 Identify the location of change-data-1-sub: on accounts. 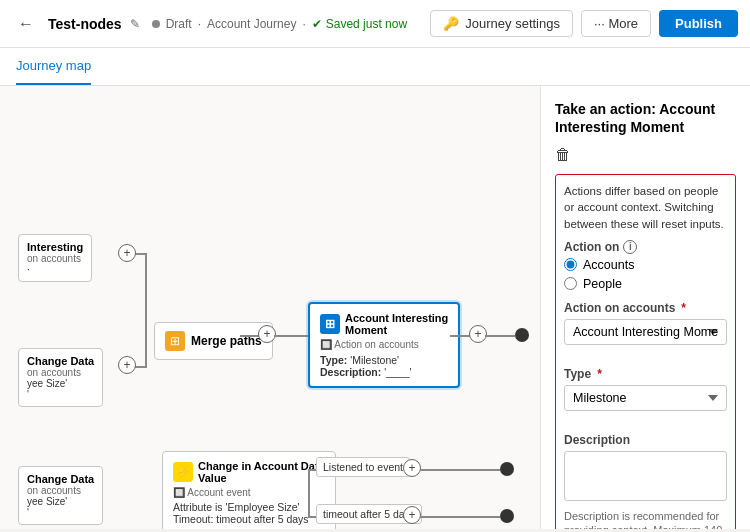
(60, 372).